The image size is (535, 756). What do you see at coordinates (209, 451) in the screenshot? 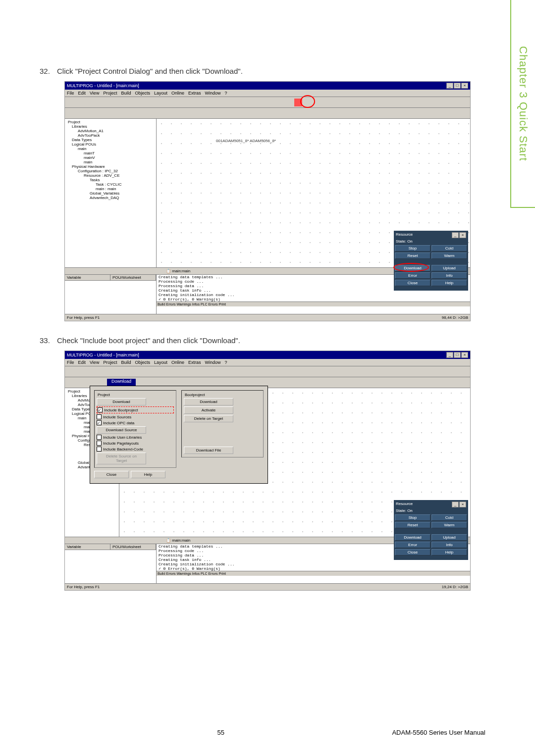
I see `download-file-button: Download File` at bounding box center [209, 451].